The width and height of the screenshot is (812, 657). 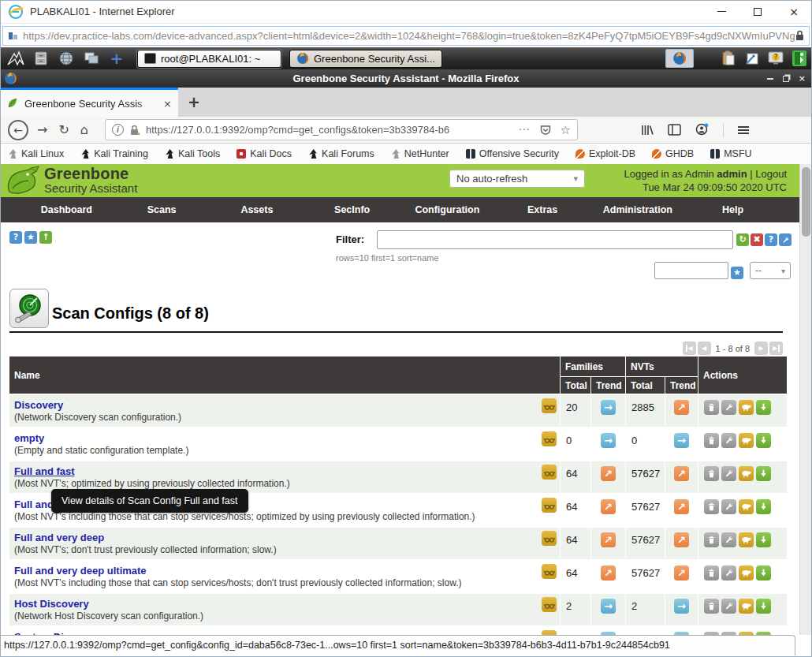 What do you see at coordinates (117, 58) in the screenshot?
I see `add-workspace-plus-icon: +` at bounding box center [117, 58].